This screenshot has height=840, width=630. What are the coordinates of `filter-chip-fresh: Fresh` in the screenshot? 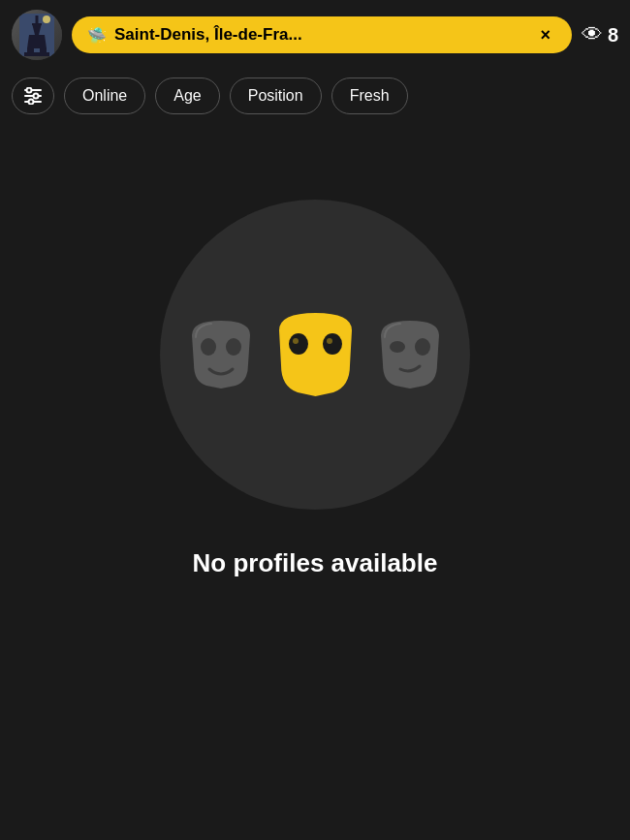 It's located at (370, 96).